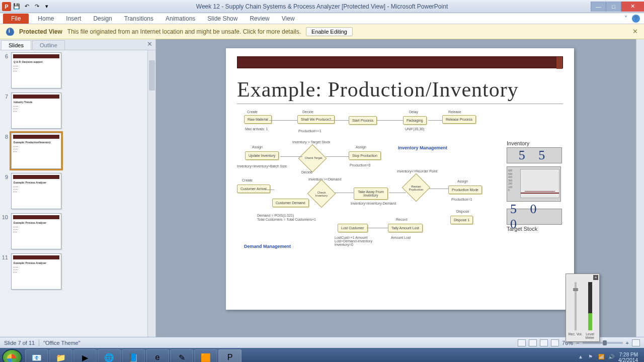 The height and width of the screenshot is (362, 644). What do you see at coordinates (37, 7) in the screenshot?
I see `redo-icon: ↷` at bounding box center [37, 7].